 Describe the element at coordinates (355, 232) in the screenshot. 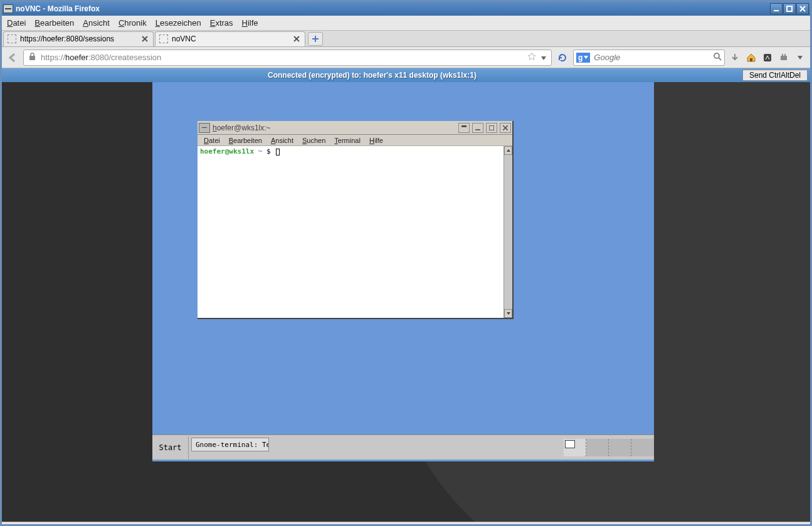

I see `terminal-body: hoefer@wks1lx ~ $` at that location.